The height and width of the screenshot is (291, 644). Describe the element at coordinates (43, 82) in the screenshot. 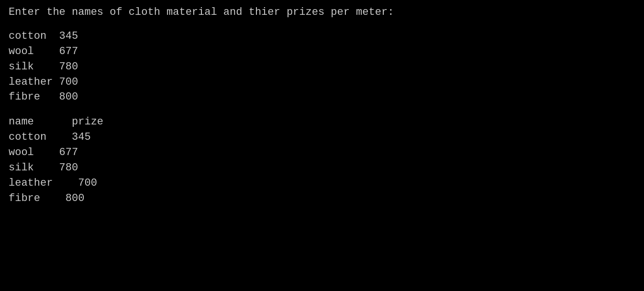

I see `list-item: leather 700` at that location.